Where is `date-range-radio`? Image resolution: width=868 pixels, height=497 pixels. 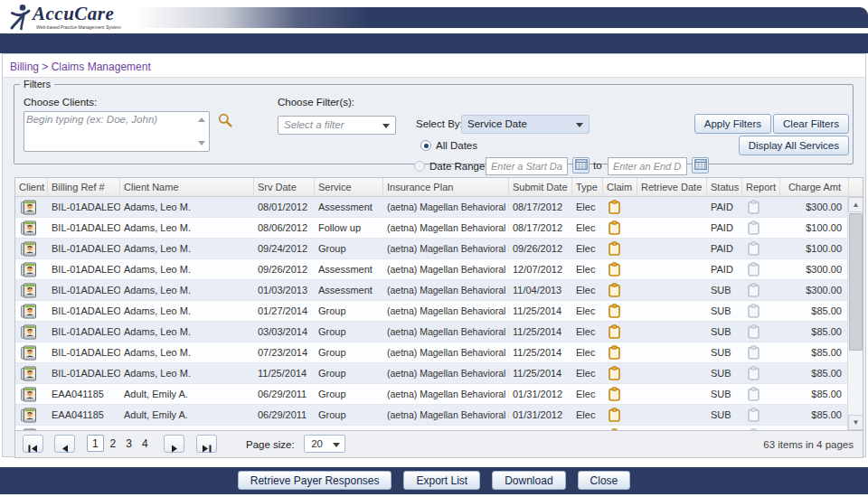
date-range-radio is located at coordinates (420, 166).